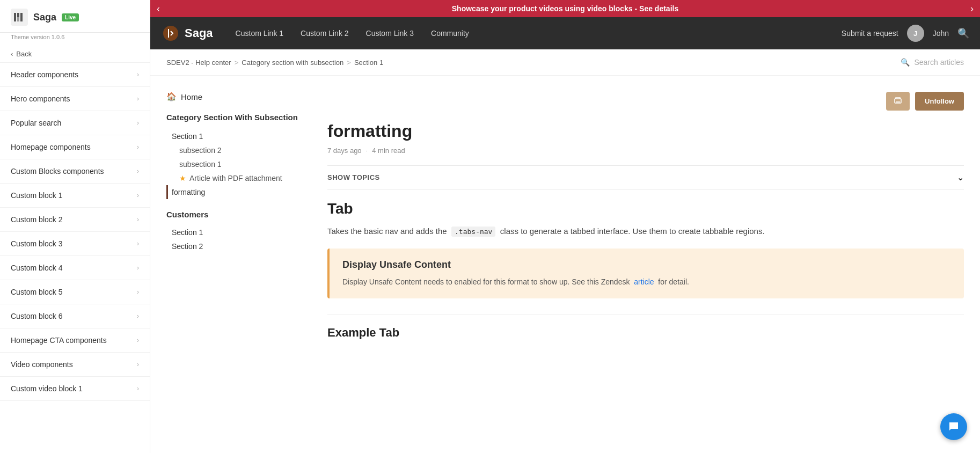  Describe the element at coordinates (565, 9) in the screenshot. I see `announcement-text: Showcase your product videos using video…` at that location.